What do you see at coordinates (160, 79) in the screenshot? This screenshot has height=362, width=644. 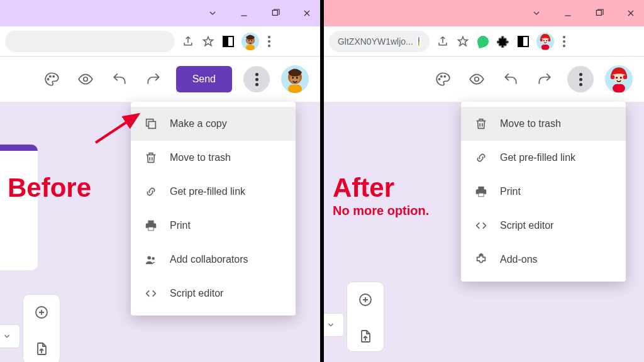 I see `forms-toolbar: Send` at bounding box center [160, 79].